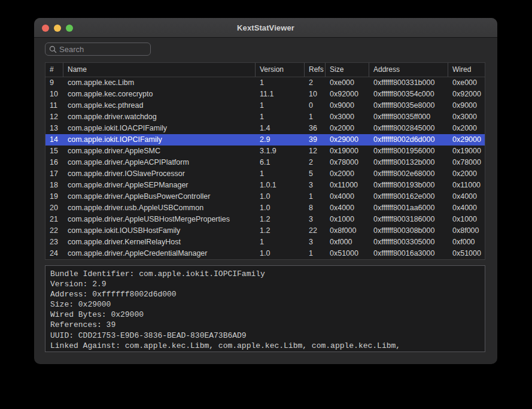 This screenshot has height=409, width=532. I want to click on cell-size: 0x11000, so click(347, 186).